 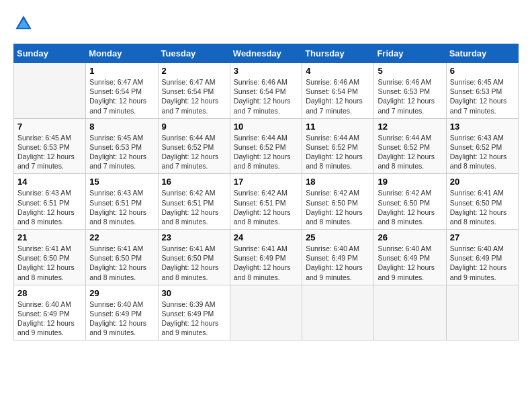 What do you see at coordinates (266, 263) in the screenshot?
I see `day-info: Sunrise: 6:41 AMSunset: 6:49 PMDaylight:…` at bounding box center [266, 263].